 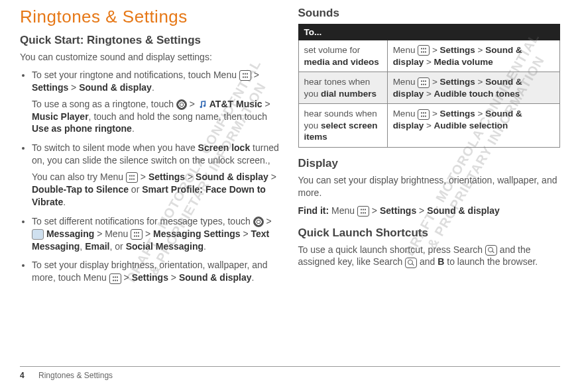 I want to click on table-header: To..., so click(x=430, y=32).